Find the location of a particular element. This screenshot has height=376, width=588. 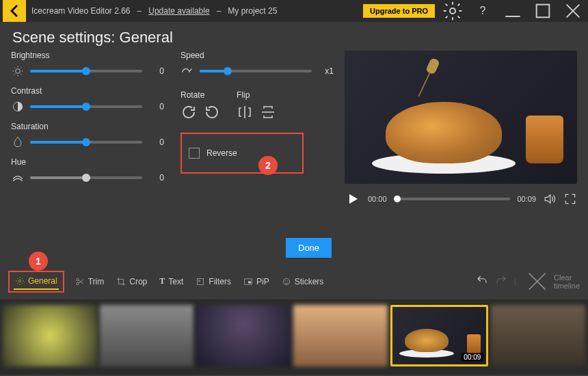

tab-trim: Trim is located at coordinates (90, 282).